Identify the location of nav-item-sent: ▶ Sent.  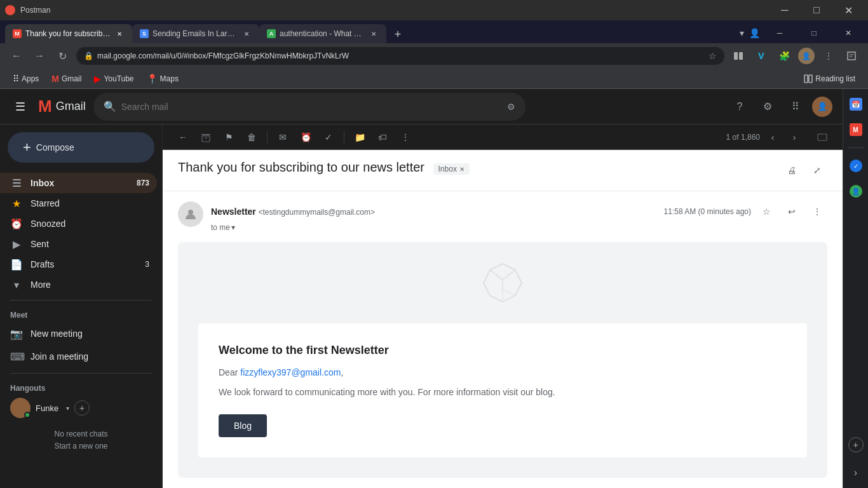
(79, 244).